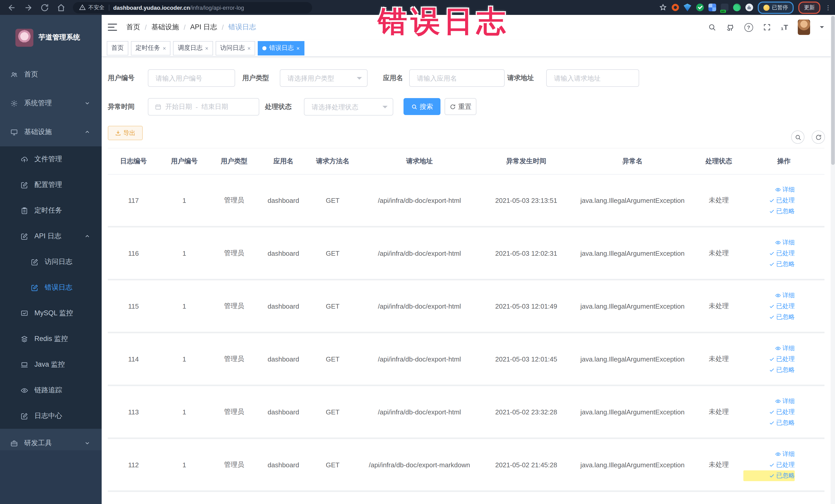 The height and width of the screenshot is (504, 835). What do you see at coordinates (192, 7) in the screenshot?
I see `address-bar: 不安全 dashboard.yudao.iocoder.cn/infra/log…` at bounding box center [192, 7].